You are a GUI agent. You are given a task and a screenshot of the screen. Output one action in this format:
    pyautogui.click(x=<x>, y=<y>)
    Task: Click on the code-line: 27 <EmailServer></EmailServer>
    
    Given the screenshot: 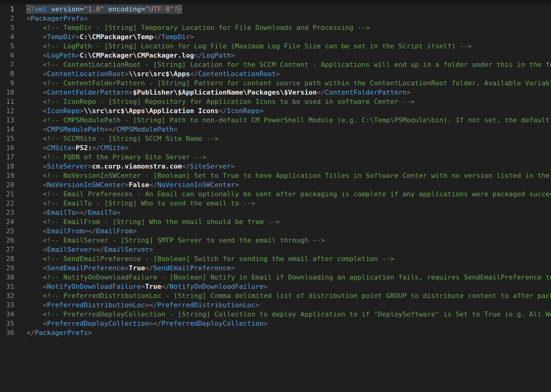 What is the action you would take?
    pyautogui.click(x=276, y=250)
    